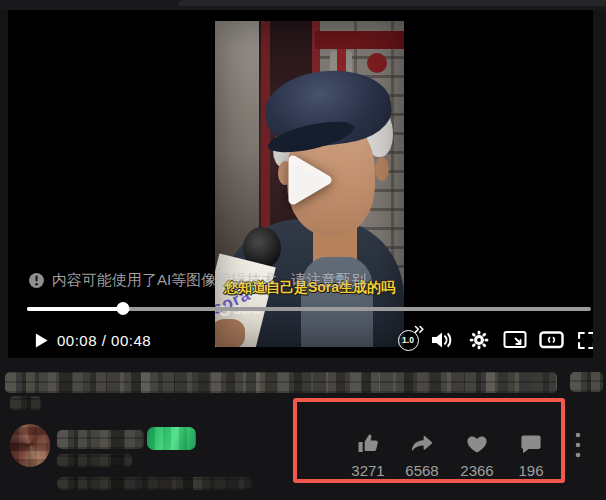  Describe the element at coordinates (586, 382) in the screenshot. I see `title-redacted-fragment` at that location.